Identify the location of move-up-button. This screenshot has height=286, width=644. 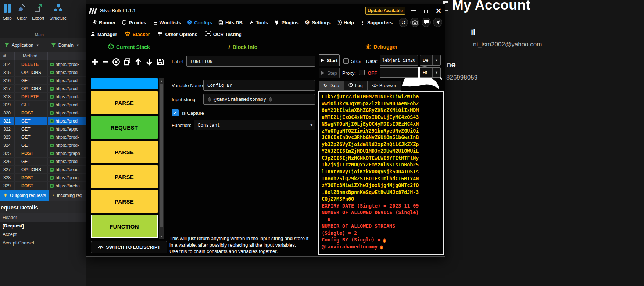
(138, 62).